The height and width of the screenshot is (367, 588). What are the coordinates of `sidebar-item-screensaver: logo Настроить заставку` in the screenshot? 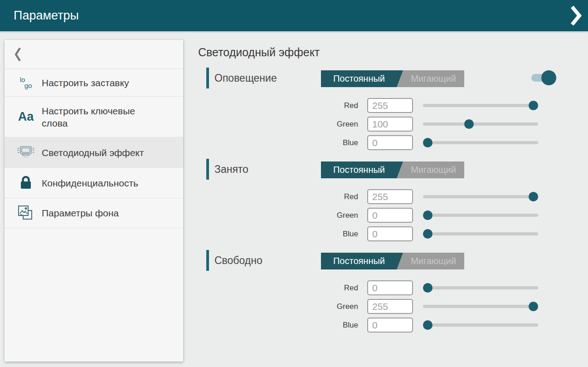 It's located at (94, 83).